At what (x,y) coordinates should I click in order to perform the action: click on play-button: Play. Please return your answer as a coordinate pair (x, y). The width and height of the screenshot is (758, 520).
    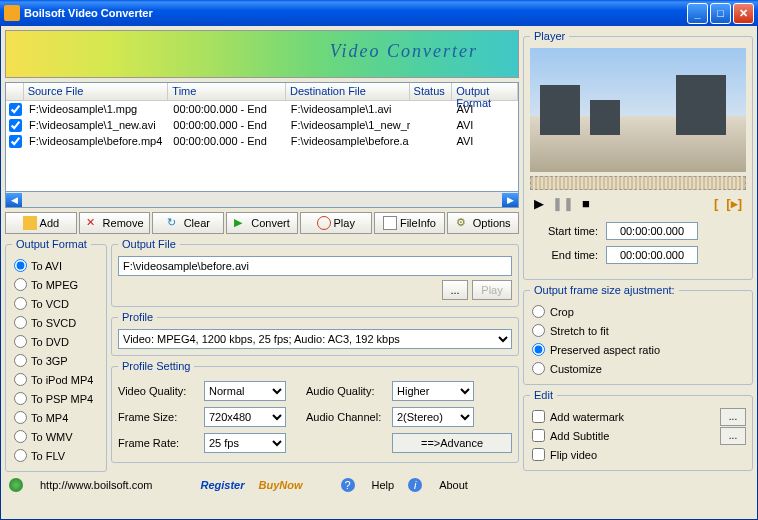
    Looking at the image, I should click on (336, 223).